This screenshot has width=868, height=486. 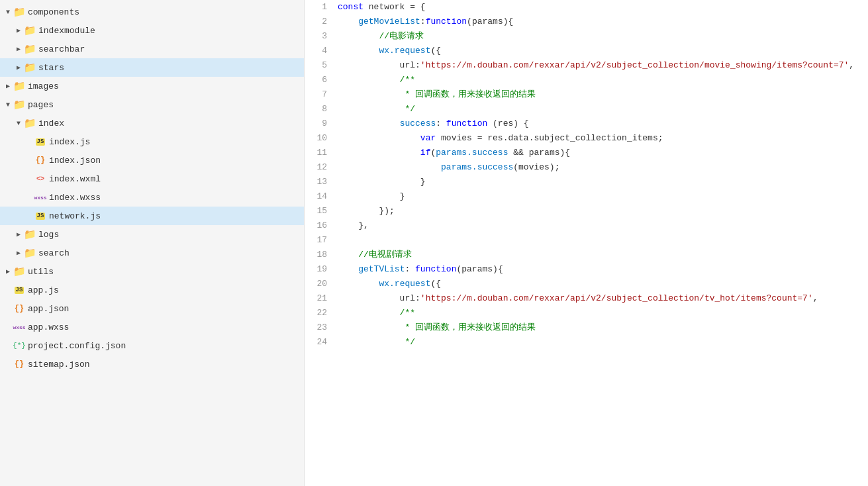 What do you see at coordinates (152, 68) in the screenshot?
I see `tree-item-stars: ▶📁stars` at bounding box center [152, 68].